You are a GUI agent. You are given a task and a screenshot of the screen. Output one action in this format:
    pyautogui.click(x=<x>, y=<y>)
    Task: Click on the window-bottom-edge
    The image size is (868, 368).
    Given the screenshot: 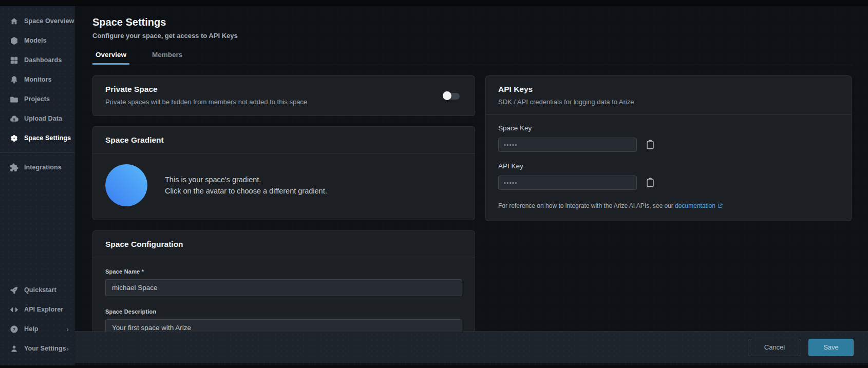 What is the action you would take?
    pyautogui.click(x=434, y=366)
    